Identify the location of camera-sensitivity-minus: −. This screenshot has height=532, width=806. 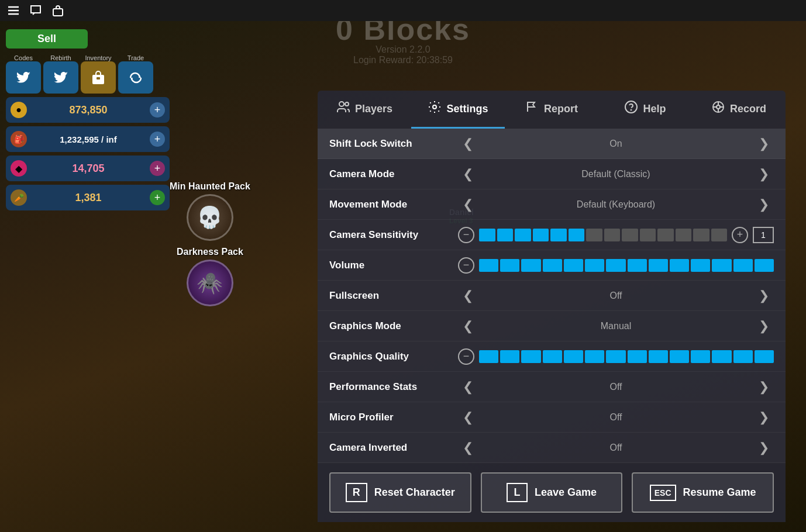
(466, 235).